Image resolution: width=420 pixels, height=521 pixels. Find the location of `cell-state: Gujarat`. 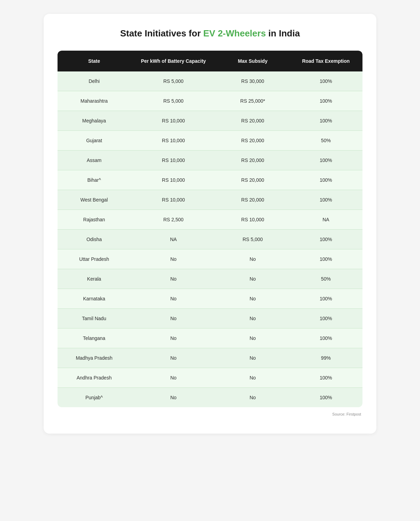

cell-state: Gujarat is located at coordinates (94, 141).